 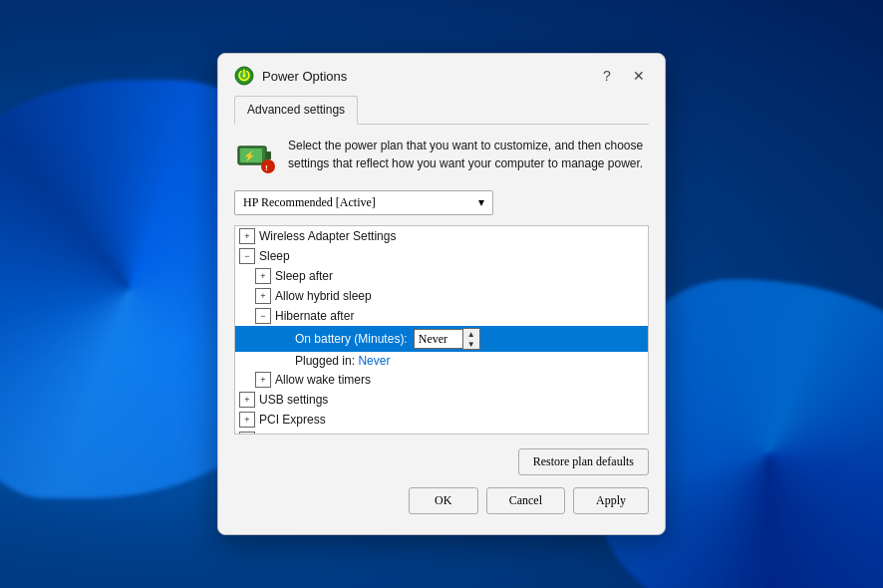 I want to click on tree-item-hibernate-label: Hibernate after, so click(x=315, y=316).